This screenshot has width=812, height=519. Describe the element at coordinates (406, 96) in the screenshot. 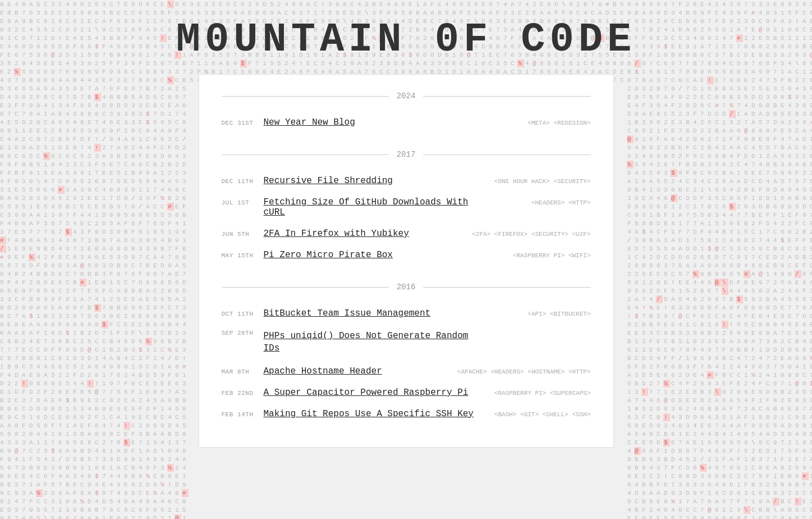

I see `year-divider: 2024` at that location.